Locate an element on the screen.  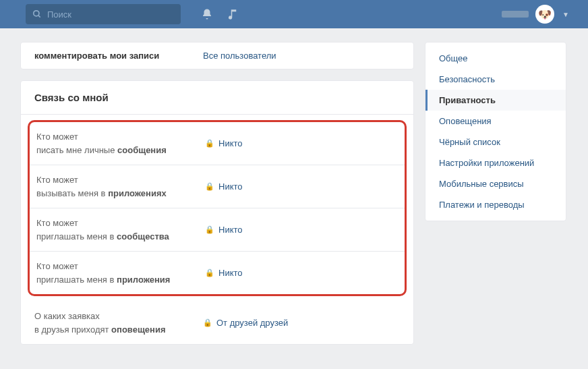
setting-label: Кто можетвызывать меня в приложениях is located at coordinates (121, 186).